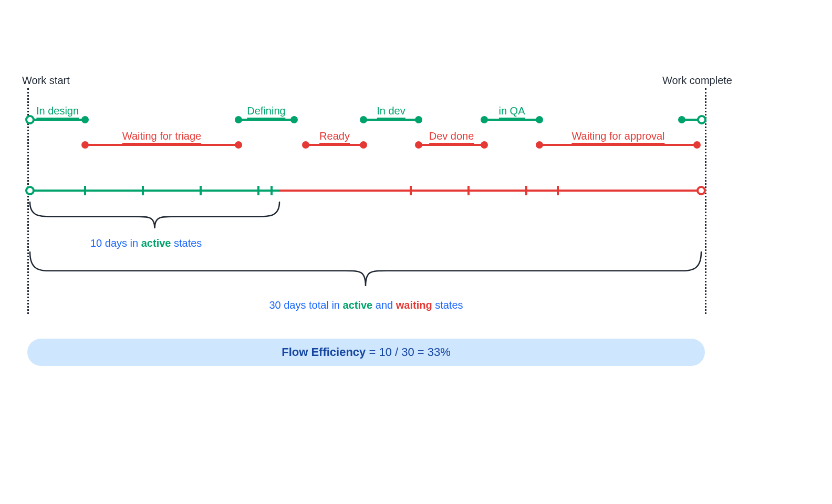 The width and height of the screenshot is (832, 504). I want to click on active-segment-label: in QA, so click(512, 112).